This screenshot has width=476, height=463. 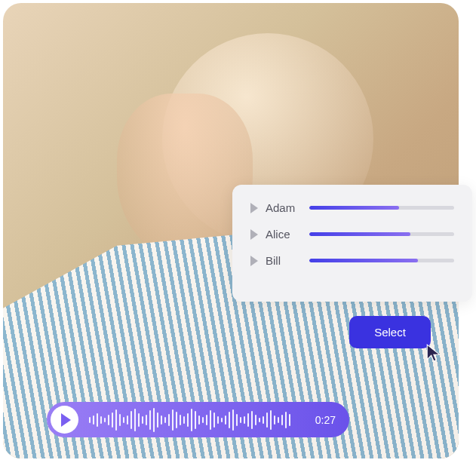 What do you see at coordinates (435, 353) in the screenshot?
I see `cursor-icon` at bounding box center [435, 353].